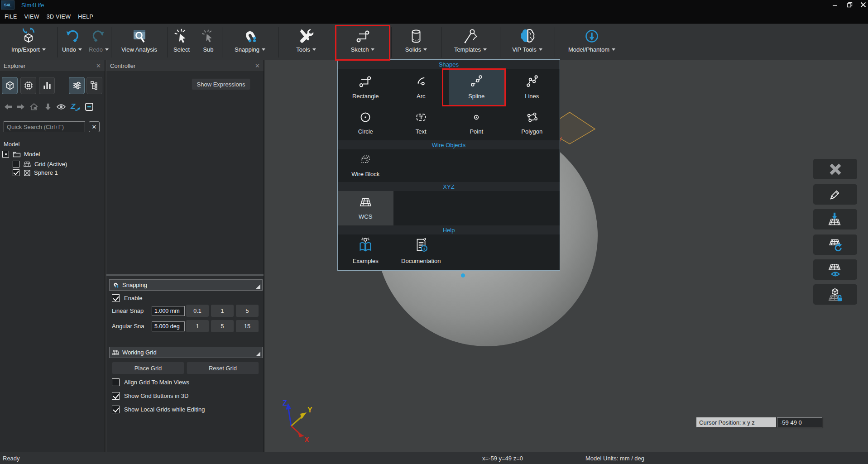 The height and width of the screenshot is (464, 868). I want to click on main-toolbar: Imp/Export Undo Redo View Analysis Selec…, so click(434, 42).